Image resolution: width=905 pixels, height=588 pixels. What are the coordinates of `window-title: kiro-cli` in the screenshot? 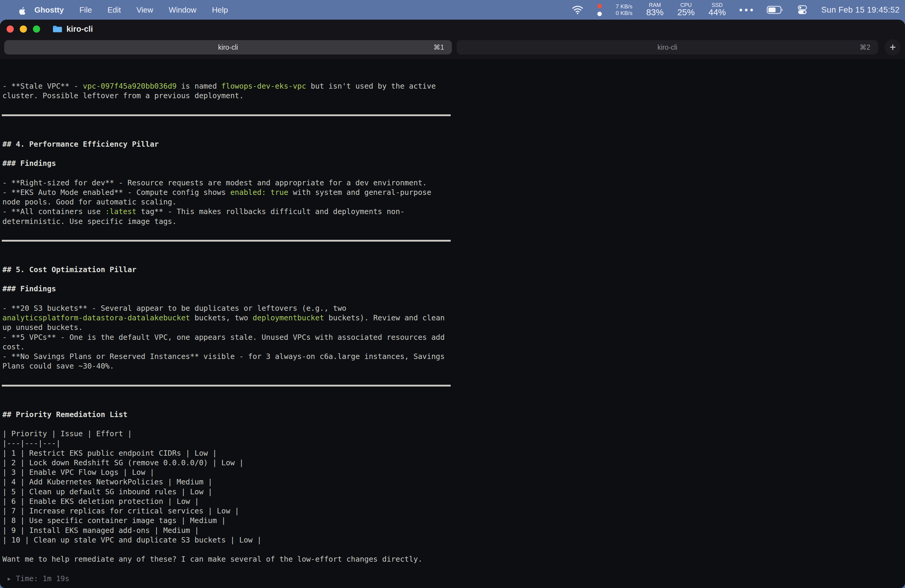 It's located at (80, 29).